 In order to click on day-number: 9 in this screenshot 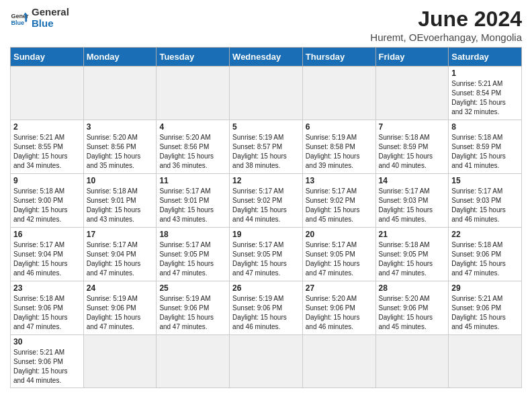, I will do `click(47, 181)`.